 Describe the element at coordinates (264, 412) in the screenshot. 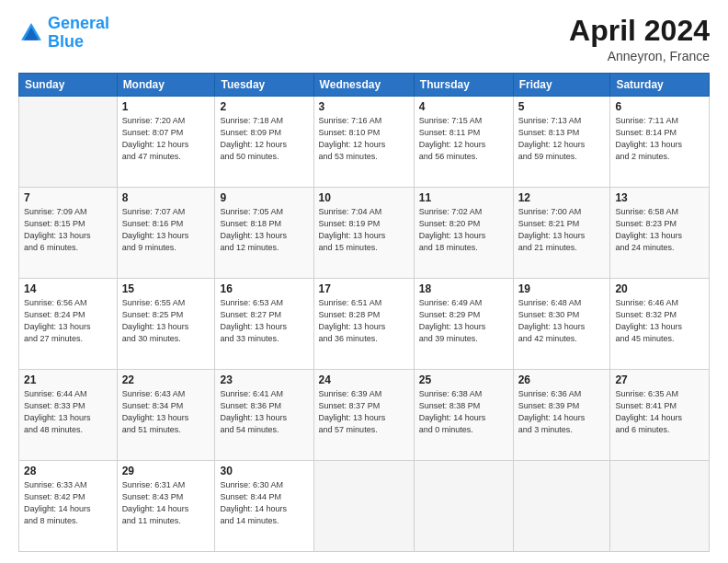

I see `day-info: Sunrise: 6:41 AM Sunset: 8:36 PM Dayligh…` at that location.